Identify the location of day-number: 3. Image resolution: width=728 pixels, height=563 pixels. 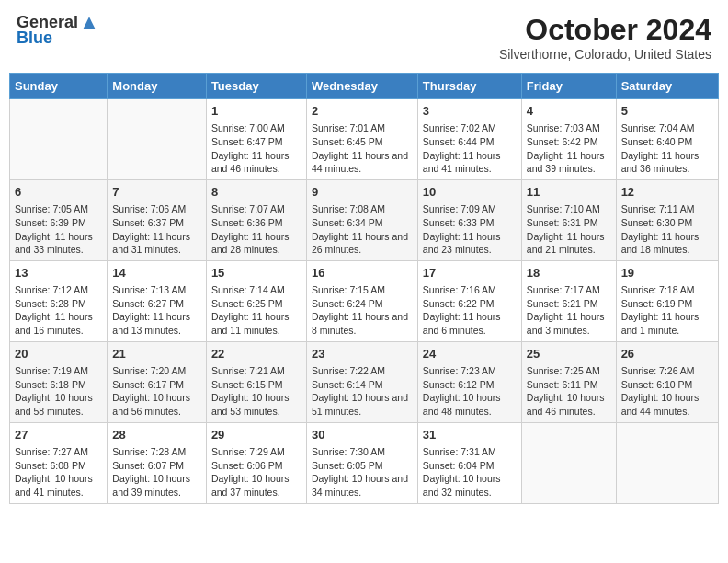
(470, 111).